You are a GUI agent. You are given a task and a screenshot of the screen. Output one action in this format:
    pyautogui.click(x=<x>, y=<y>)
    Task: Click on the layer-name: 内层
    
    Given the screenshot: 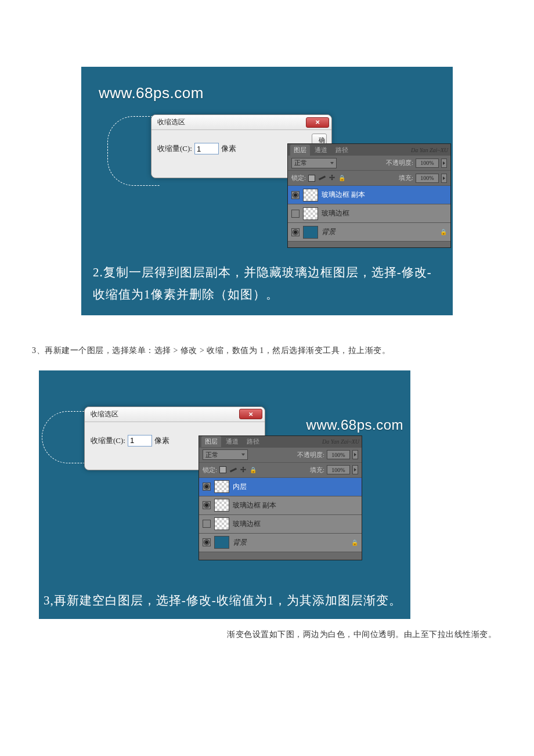 What is the action you would take?
    pyautogui.click(x=240, y=487)
    